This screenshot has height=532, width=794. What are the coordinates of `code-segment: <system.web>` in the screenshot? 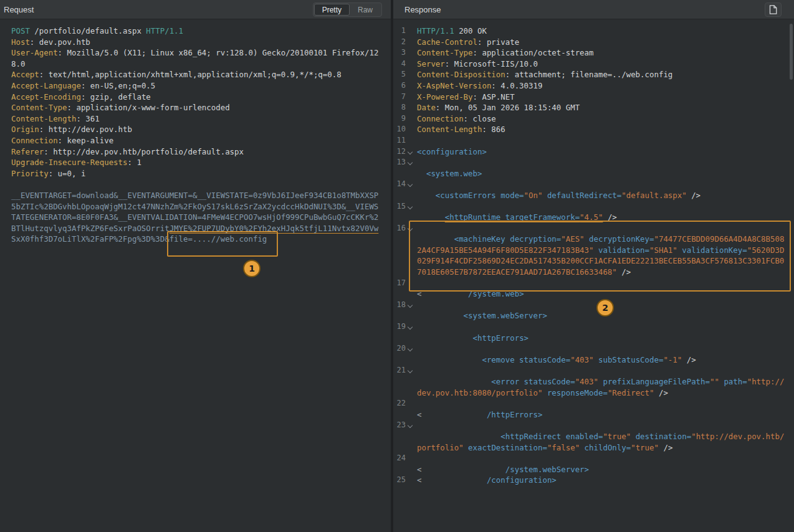 It's located at (454, 173).